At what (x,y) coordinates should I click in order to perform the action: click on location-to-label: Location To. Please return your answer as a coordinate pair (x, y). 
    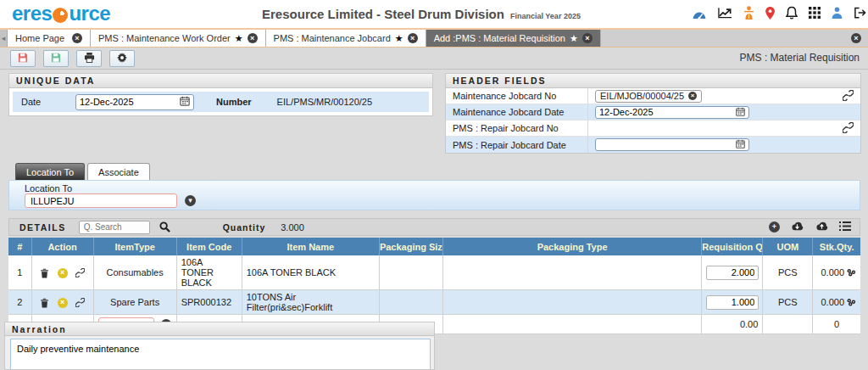
    Looking at the image, I should click on (48, 188).